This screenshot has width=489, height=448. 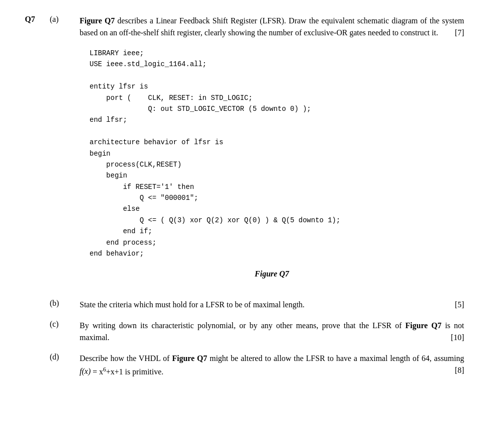 I want to click on part-d-figure-ref: Figure Q7, so click(x=190, y=358).